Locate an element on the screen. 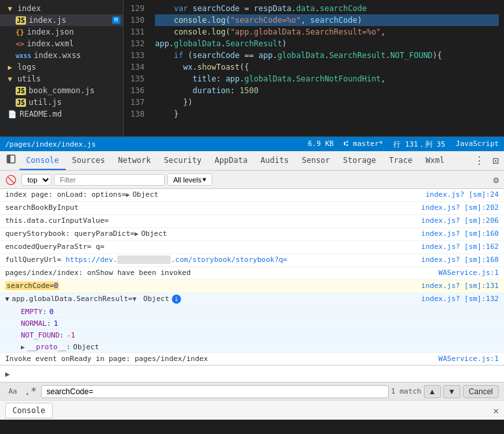 The width and height of the screenshot is (504, 434). log-message: encodedQueryParaStr= q= is located at coordinates (211, 246).